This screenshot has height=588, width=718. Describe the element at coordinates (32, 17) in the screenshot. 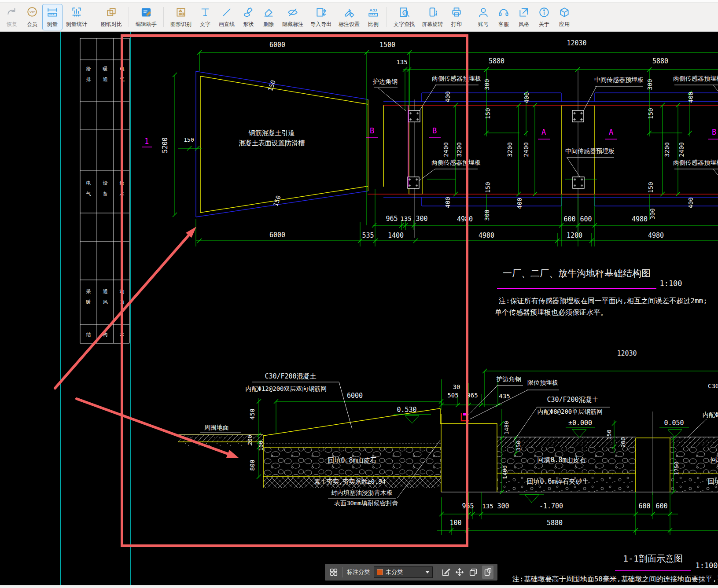

I see `toolbar-button-vip: VIP会员` at that location.